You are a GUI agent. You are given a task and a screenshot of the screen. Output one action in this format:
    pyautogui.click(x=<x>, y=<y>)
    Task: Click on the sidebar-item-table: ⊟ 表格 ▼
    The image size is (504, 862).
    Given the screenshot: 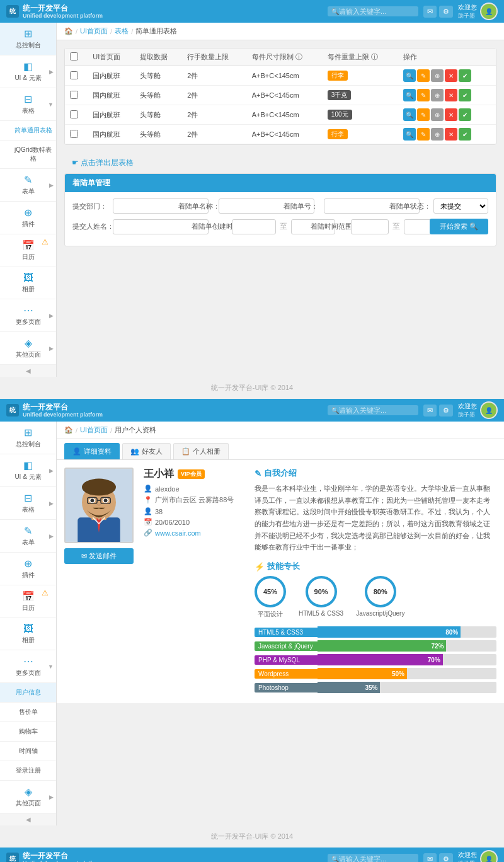 What is the action you would take?
    pyautogui.click(x=28, y=105)
    